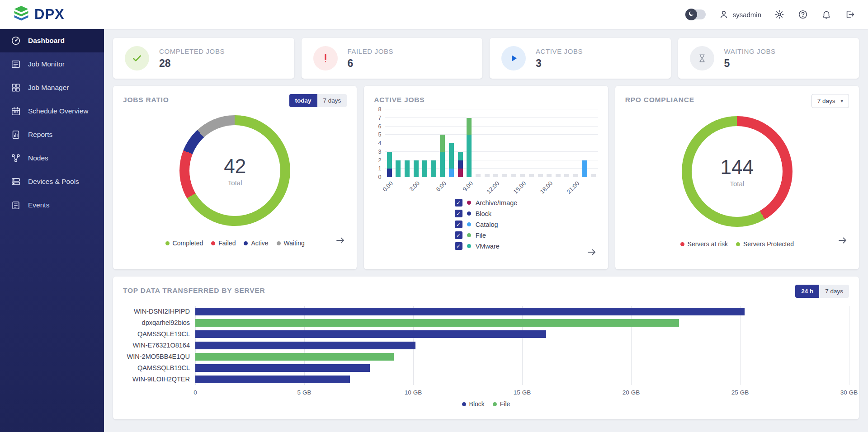 This screenshot has width=868, height=432. Describe the element at coordinates (305, 392) in the screenshot. I see `x-tick: 5 GB` at that location.